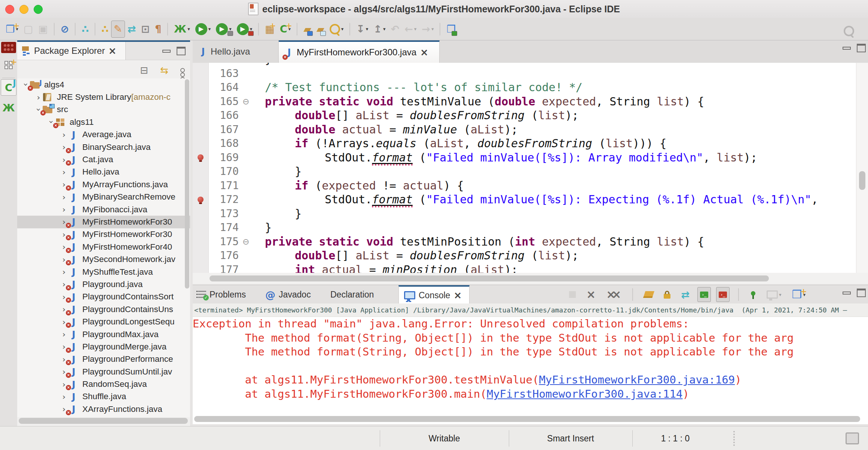  What do you see at coordinates (187, 184) in the screenshot?
I see `tree-vertical-scrollbar` at bounding box center [187, 184].